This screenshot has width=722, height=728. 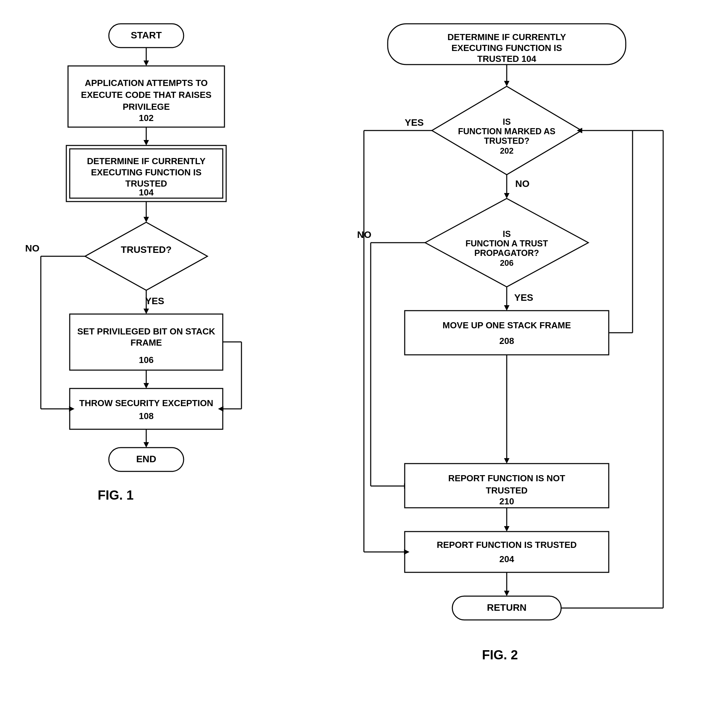 What do you see at coordinates (146, 83) in the screenshot?
I see `svg-text: APPLICATION ATTEMPTS TO` at bounding box center [146, 83].